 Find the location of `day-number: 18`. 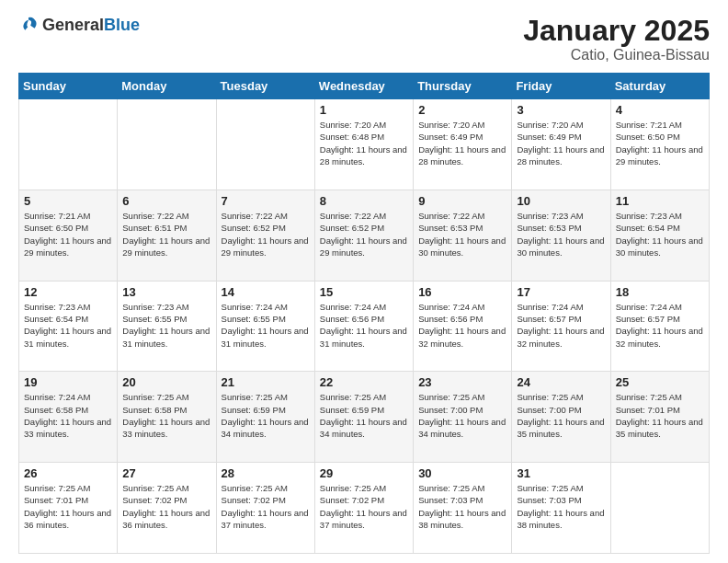

day-number: 18 is located at coordinates (660, 293).